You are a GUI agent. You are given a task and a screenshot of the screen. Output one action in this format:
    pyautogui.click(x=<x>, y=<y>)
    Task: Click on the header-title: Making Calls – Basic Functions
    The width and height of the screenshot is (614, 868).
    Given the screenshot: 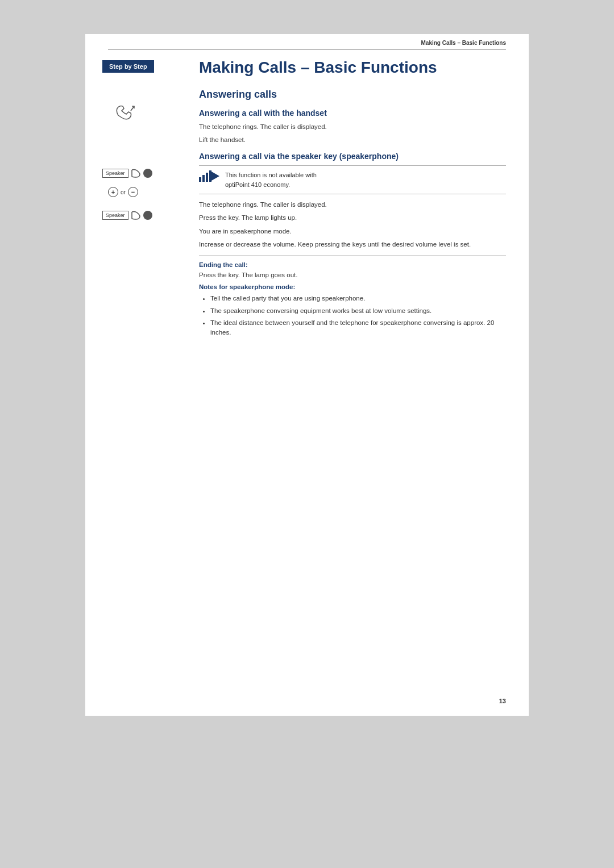 What is the action you would take?
    pyautogui.click(x=464, y=43)
    